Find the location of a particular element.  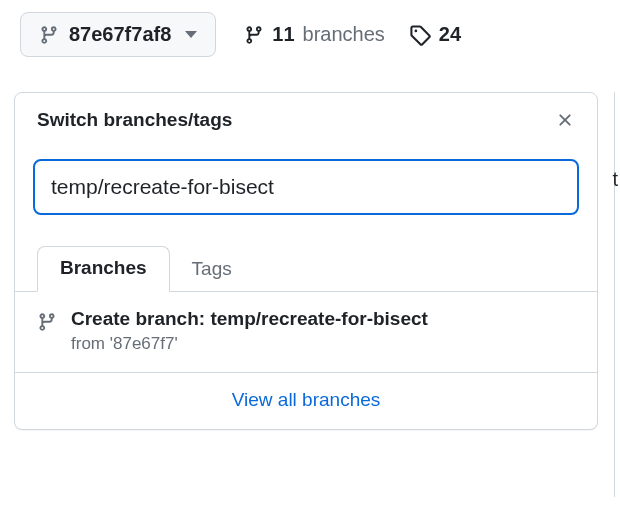

close-icon is located at coordinates (565, 120).